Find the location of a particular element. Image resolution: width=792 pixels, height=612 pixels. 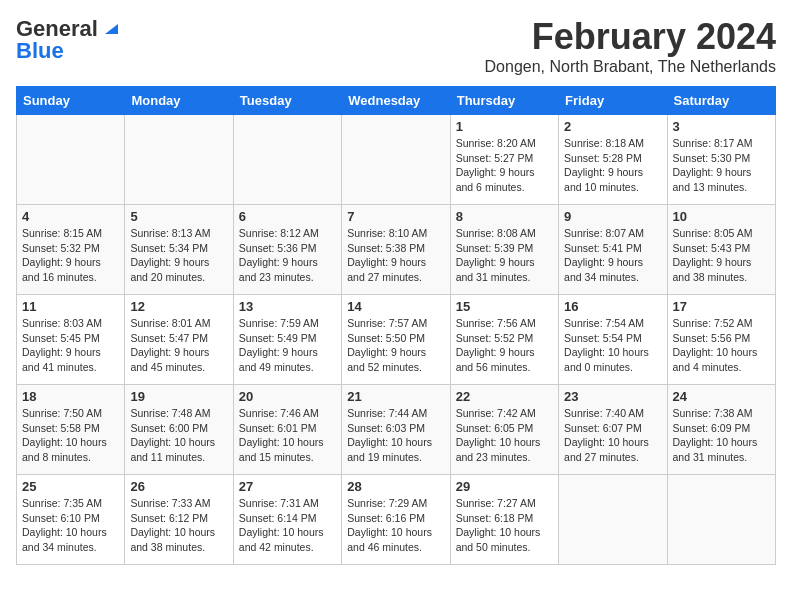

calendar-cell-w4d2: 27Sunrise: 7:31 AM Sunset: 6:14 PM Dayli… is located at coordinates (287, 520).